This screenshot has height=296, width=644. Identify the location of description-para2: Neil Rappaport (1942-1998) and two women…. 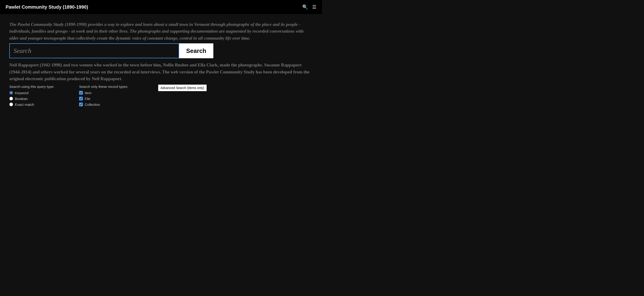
(161, 72).